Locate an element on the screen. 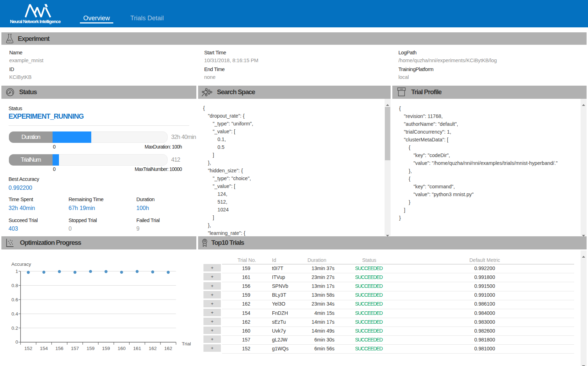 This screenshot has height=366, width=588. svg-text: Trial is located at coordinates (186, 344).